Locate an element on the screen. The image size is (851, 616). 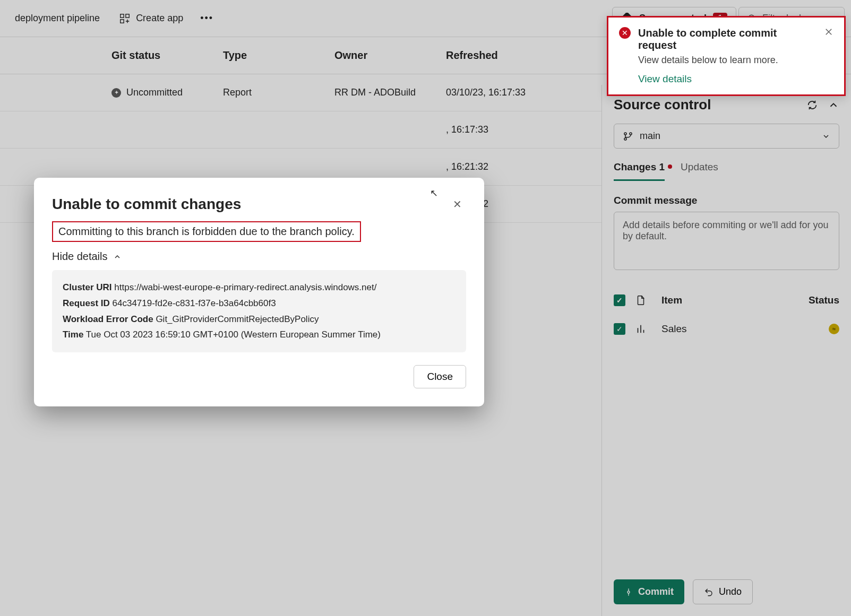
cell-type: Report is located at coordinates (279, 92).